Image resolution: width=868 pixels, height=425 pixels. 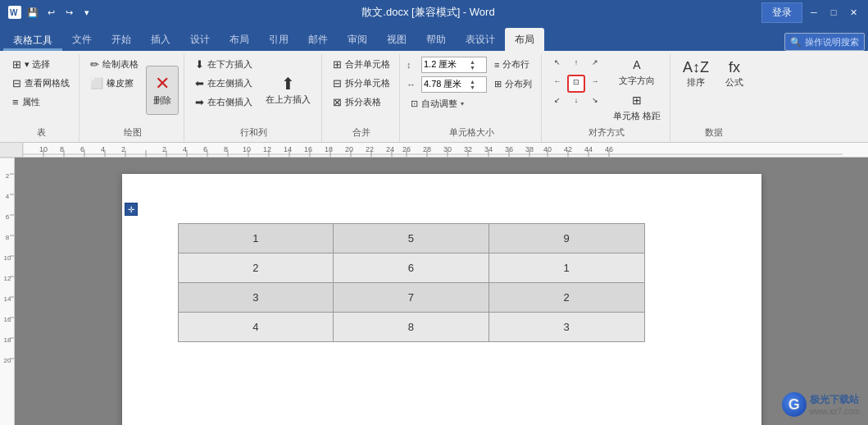 What do you see at coordinates (185, 149) in the screenshot?
I see `svg-text: 4` at bounding box center [185, 149].